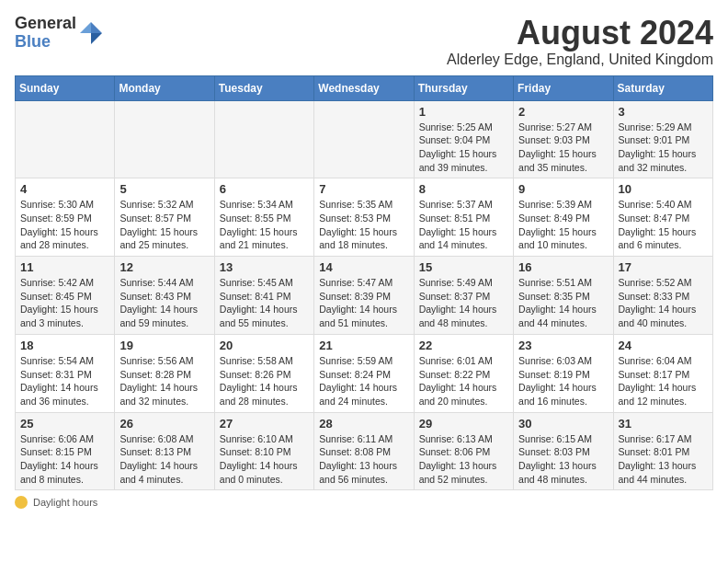 The image size is (728, 563). I want to click on day-number: 11, so click(64, 267).